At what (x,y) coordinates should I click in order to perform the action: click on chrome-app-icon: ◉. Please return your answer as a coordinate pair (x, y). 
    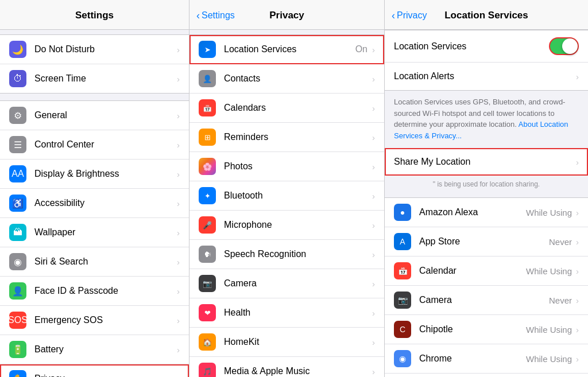
    Looking at the image, I should click on (403, 359).